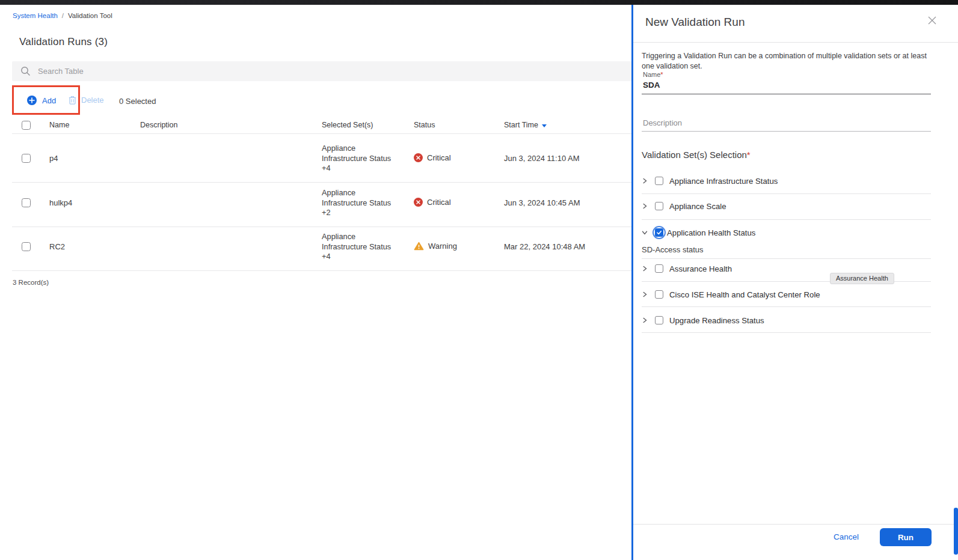 The height and width of the screenshot is (560, 958). I want to click on description-field, so click(781, 123).